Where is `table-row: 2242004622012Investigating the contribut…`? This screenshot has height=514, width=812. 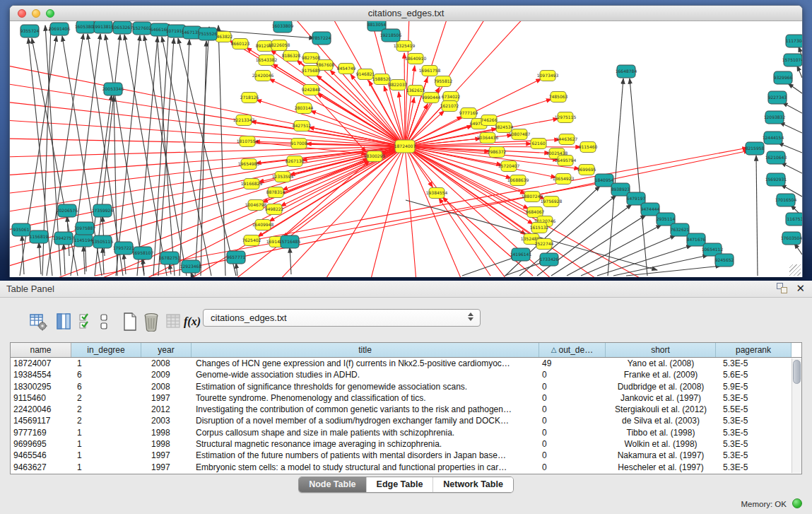 table-row: 2242004622012Investigating the contribut… is located at coordinates (406, 409).